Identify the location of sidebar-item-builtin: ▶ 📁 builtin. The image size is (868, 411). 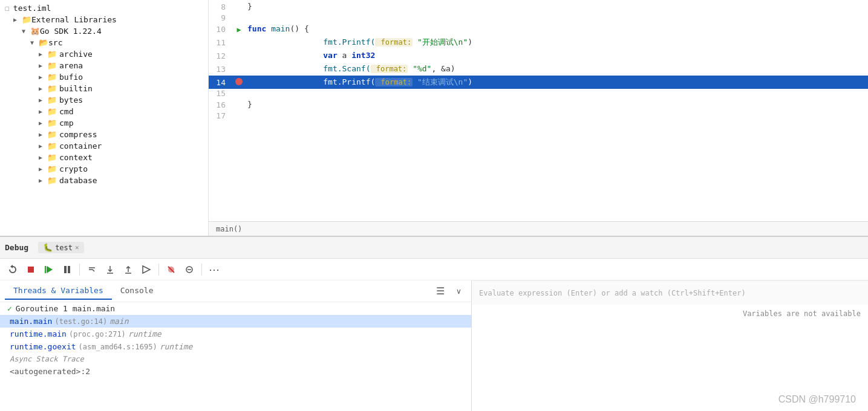
(104, 88).